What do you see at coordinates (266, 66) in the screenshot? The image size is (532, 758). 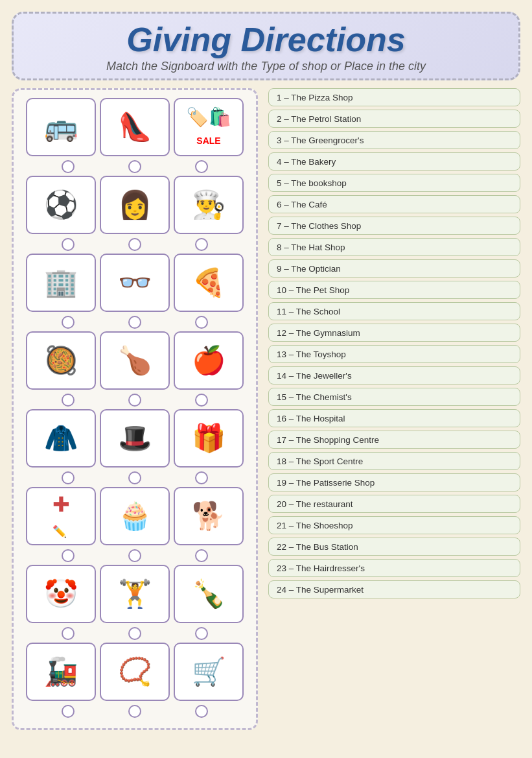 I see `subtitle: Match the Signboard with the Type of sho…` at bounding box center [266, 66].